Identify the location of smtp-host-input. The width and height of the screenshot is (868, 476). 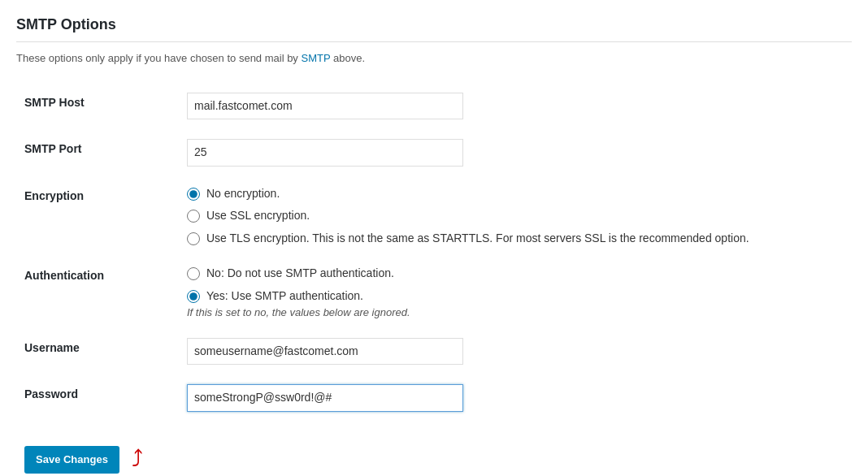
(325, 106).